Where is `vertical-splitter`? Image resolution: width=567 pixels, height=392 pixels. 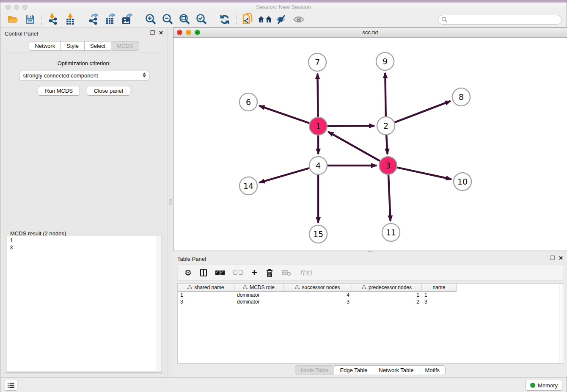 vertical-splitter is located at coordinates (171, 202).